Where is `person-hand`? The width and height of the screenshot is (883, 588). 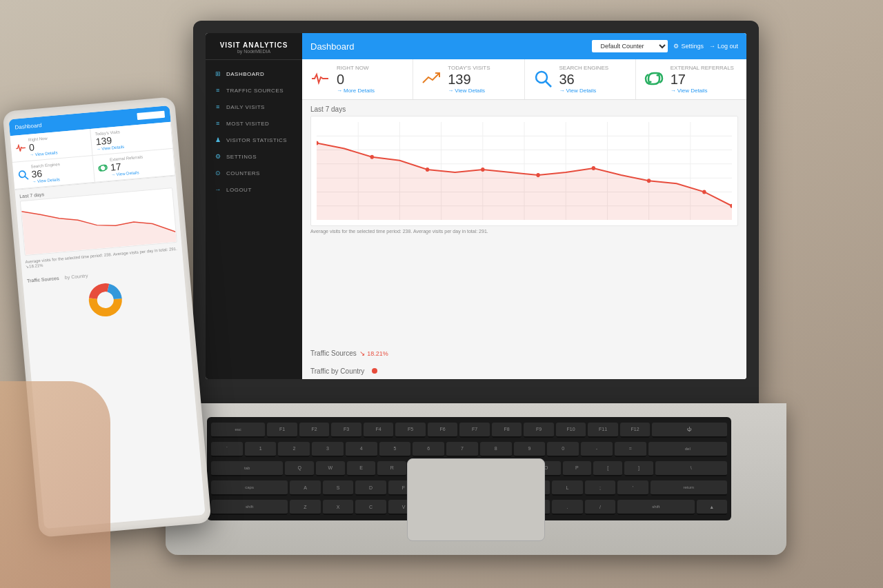 person-hand is located at coordinates (55, 485).